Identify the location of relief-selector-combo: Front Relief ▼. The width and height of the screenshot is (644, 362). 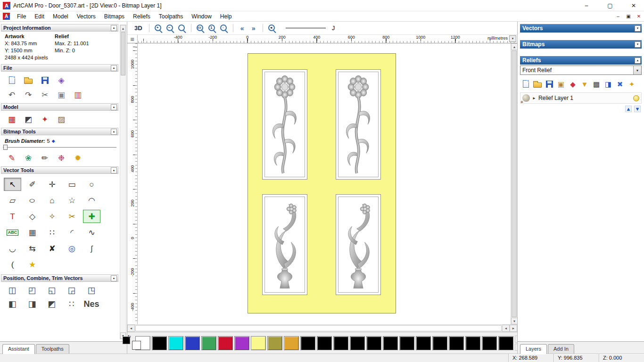
(581, 70).